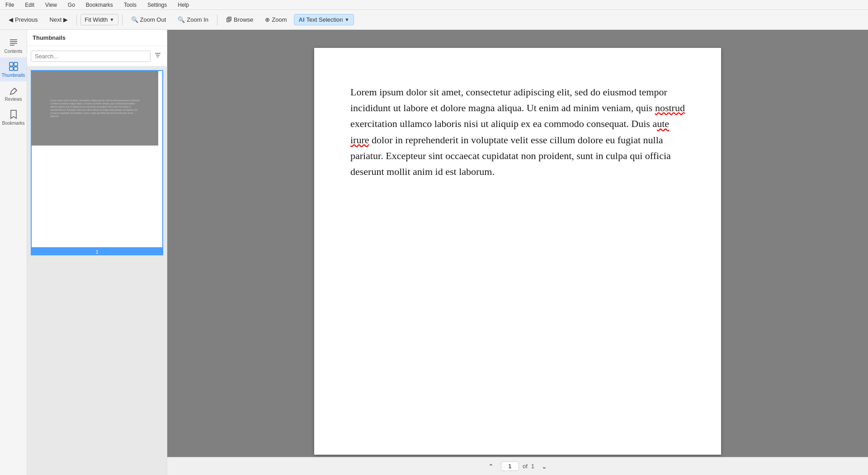 Image resolution: width=868 pixels, height=475 pixels. I want to click on thumbnail-gray-area: Lorem ipsum dolor sit amet, consectetur …, so click(95, 108).